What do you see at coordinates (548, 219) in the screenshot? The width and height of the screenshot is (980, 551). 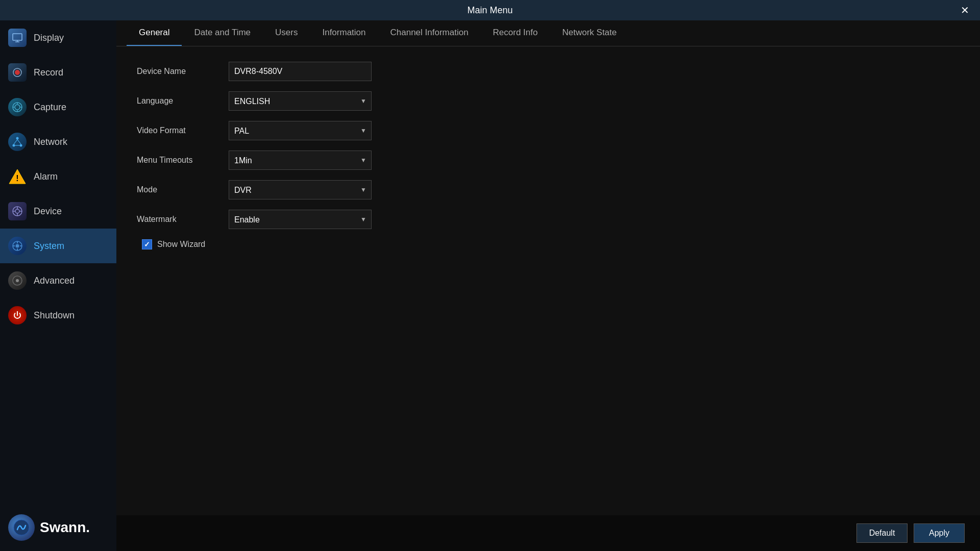 I see `watermark-row: Watermark Enable Disable` at bounding box center [548, 219].